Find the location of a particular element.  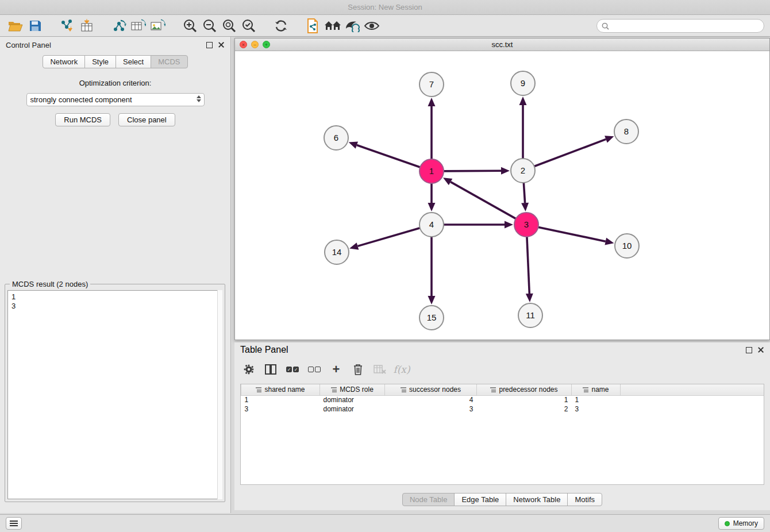

table-tab-node-table: Node Table is located at coordinates (429, 500).